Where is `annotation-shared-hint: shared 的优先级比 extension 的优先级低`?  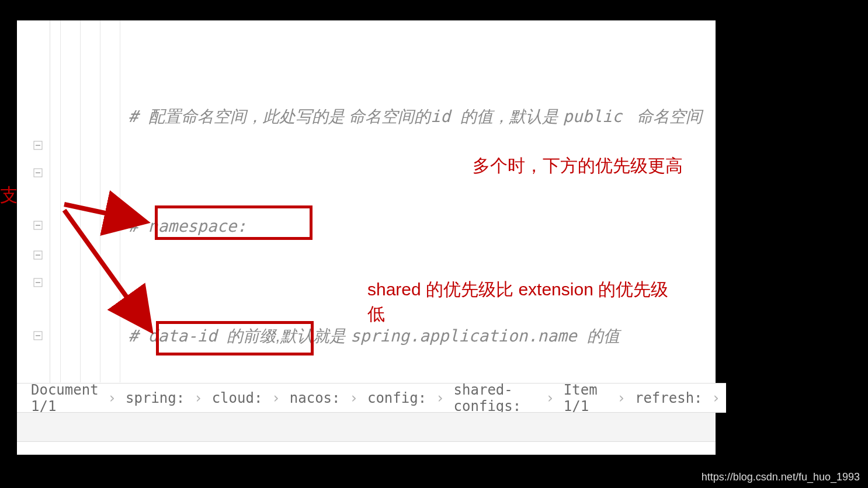 annotation-shared-hint: shared 的优先级比 extension 的优先级低 is located at coordinates (525, 302).